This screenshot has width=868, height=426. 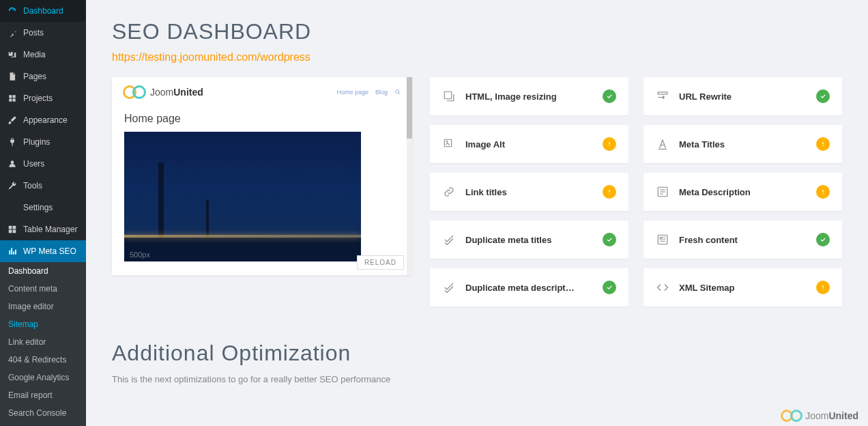 What do you see at coordinates (43, 11) in the screenshot?
I see `menu-dashboard: Dashboard` at bounding box center [43, 11].